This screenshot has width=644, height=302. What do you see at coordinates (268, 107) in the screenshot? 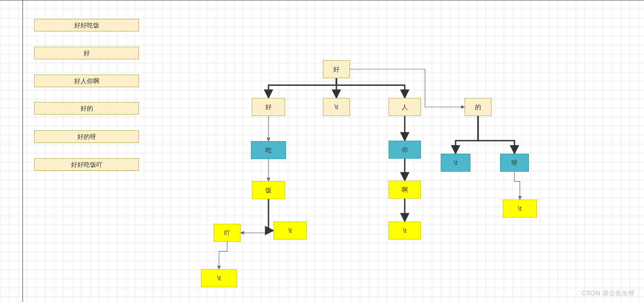
I see `tree-node-hao2: 好` at bounding box center [268, 107].